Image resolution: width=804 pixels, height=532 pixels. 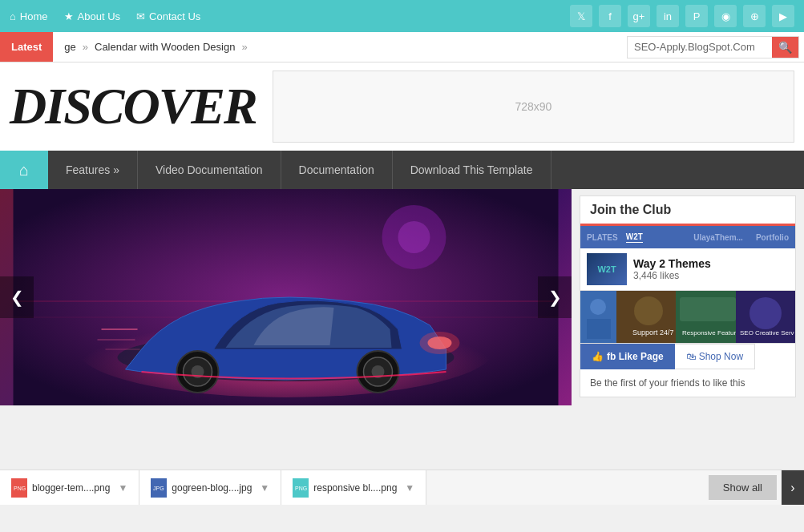 What do you see at coordinates (721, 357) in the screenshot?
I see `fb-shop-label: Shop Now` at bounding box center [721, 357].